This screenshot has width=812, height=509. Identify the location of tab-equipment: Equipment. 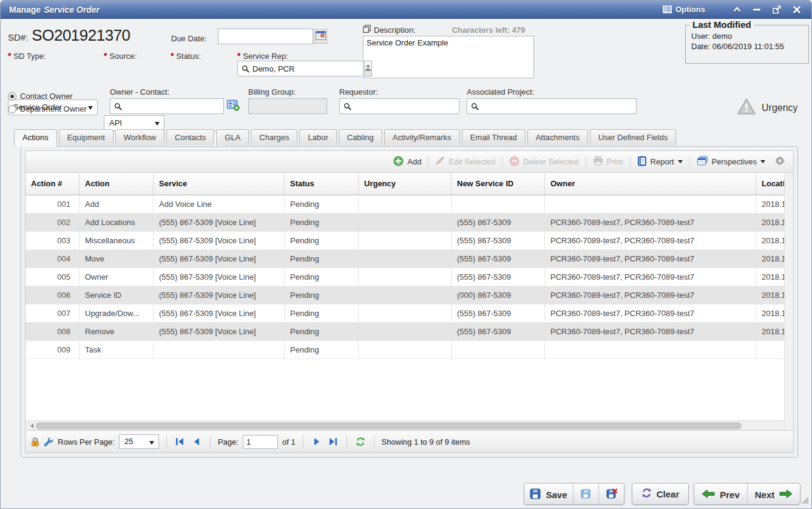
(86, 137).